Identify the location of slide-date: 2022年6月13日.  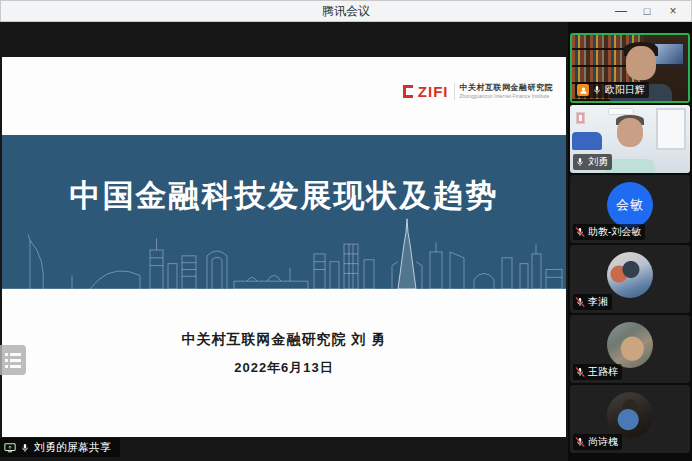
(284, 368).